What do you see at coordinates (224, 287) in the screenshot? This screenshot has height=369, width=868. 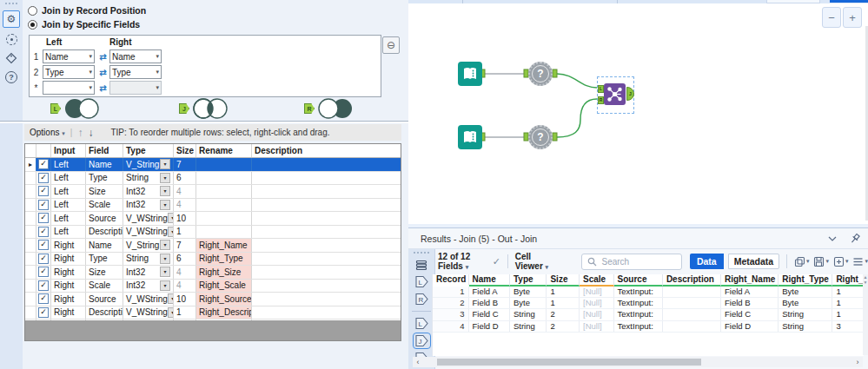 I see `rename-cell: Right_Scale` at bounding box center [224, 287].